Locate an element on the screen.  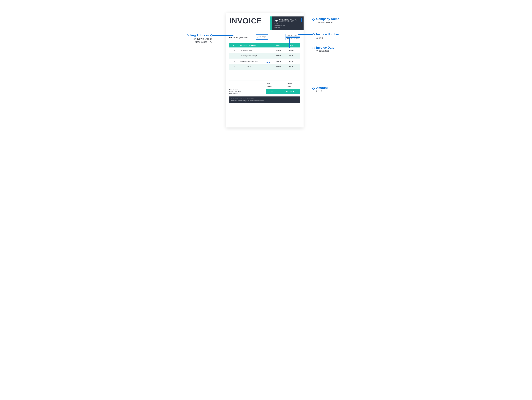
brand-panel: CREATIVE MEDIA YOUR COMPANY TAGLINE HERE… is located at coordinates (288, 23).